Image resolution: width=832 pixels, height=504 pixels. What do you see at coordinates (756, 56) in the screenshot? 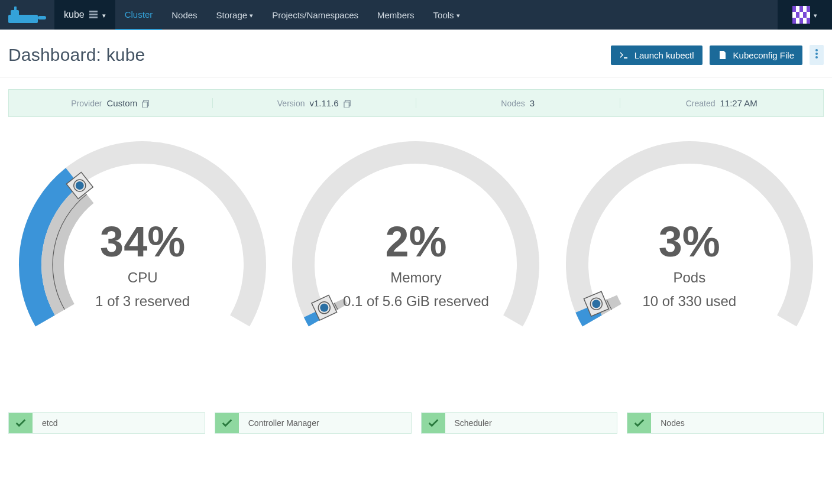
I see `kubeconfig-file-button: Kubeconfig File` at bounding box center [756, 56].